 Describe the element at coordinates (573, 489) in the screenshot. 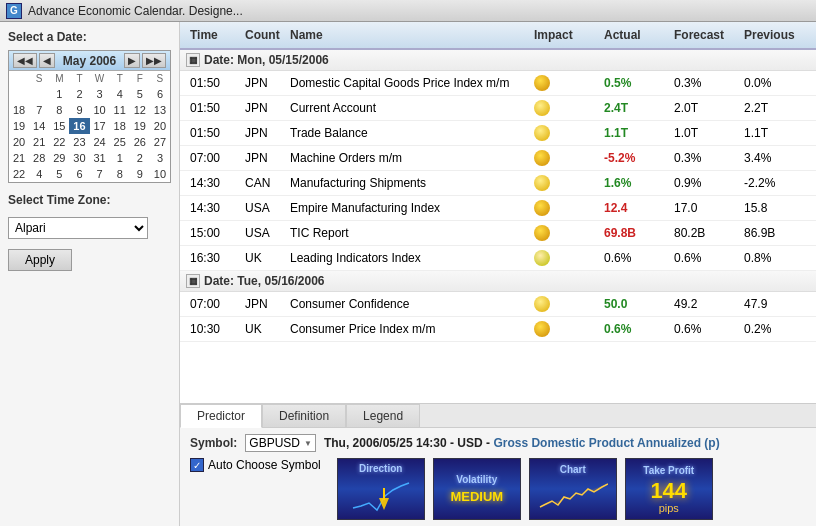

I see `chart-card: Chart` at that location.